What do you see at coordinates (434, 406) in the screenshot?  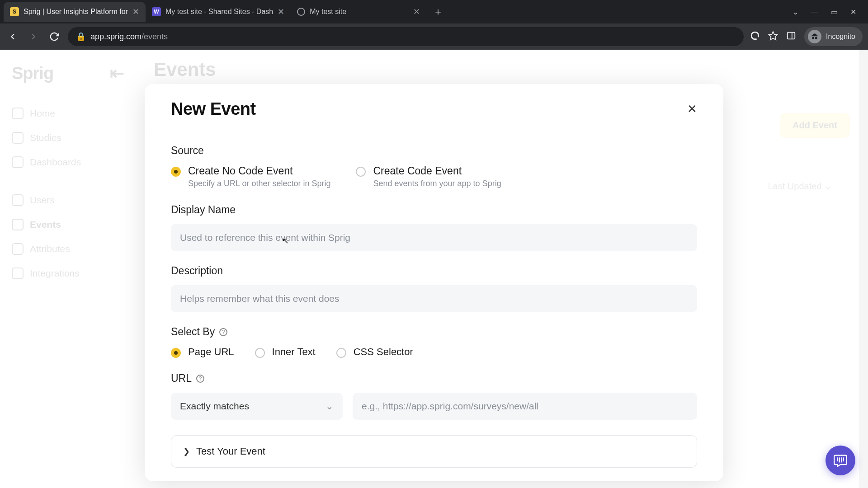 I see `url-row: Exactly matches ⌄` at bounding box center [434, 406].